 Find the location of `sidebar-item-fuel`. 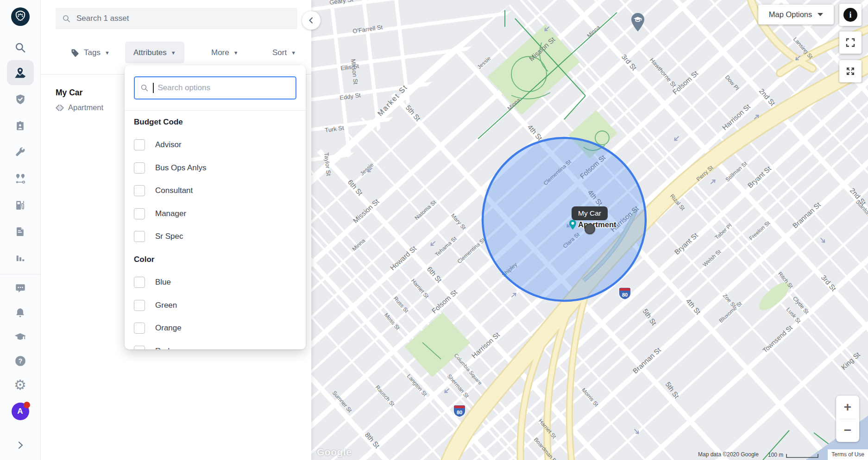

sidebar-item-fuel is located at coordinates (20, 205).